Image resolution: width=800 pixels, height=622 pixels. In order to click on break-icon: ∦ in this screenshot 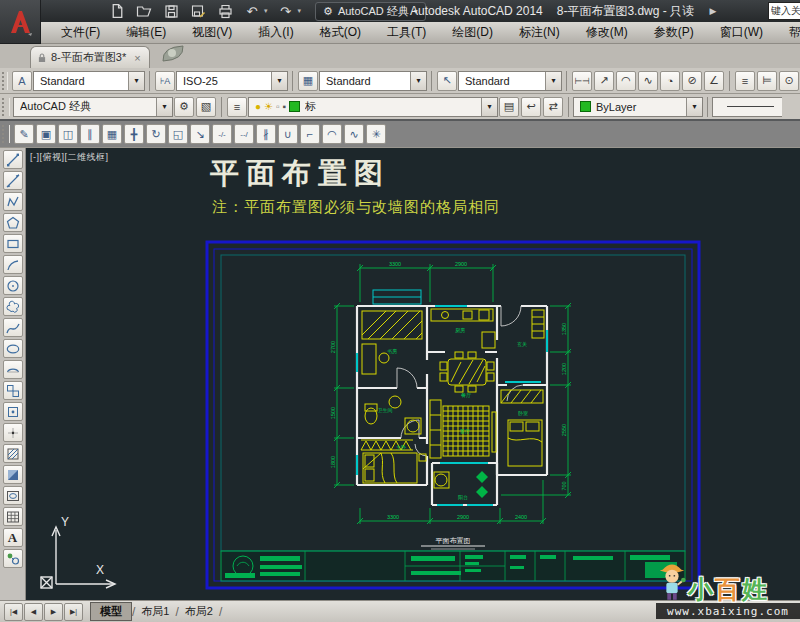, I will do `click(266, 134)`.